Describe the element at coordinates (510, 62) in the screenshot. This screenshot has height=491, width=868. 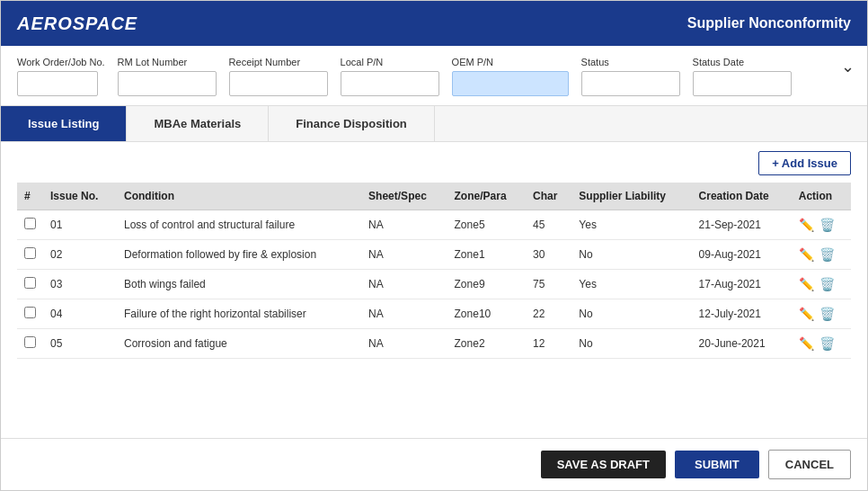
I see `oem-pn-label: OEM P/N` at that location.